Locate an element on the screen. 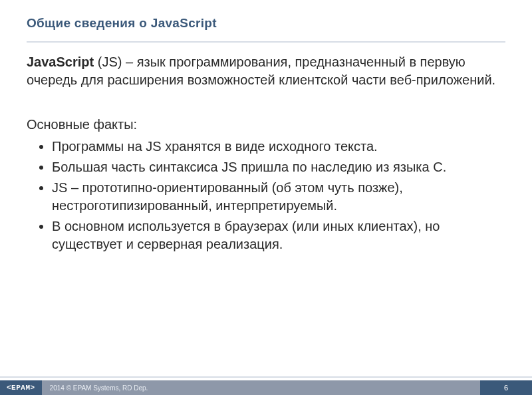 This screenshot has width=532, height=399. slide-footer: <EPAM> 2014 © EPAM Systems, RD Dep. 6 is located at coordinates (266, 388).